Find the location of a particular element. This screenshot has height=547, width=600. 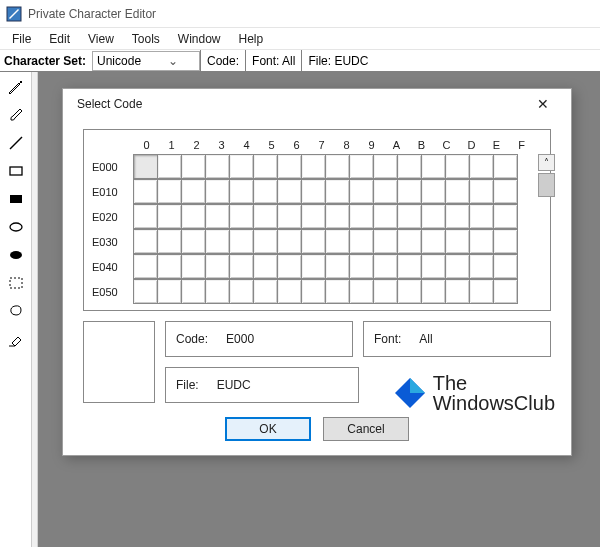

scroll-up-icon: ˄ is located at coordinates (546, 162).